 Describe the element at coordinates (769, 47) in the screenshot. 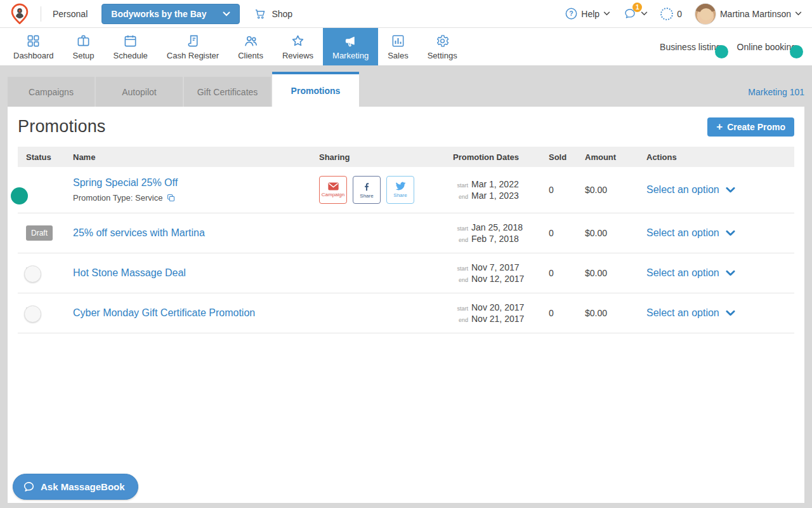

I see `online-booking-toggle-group: Online booking` at that location.